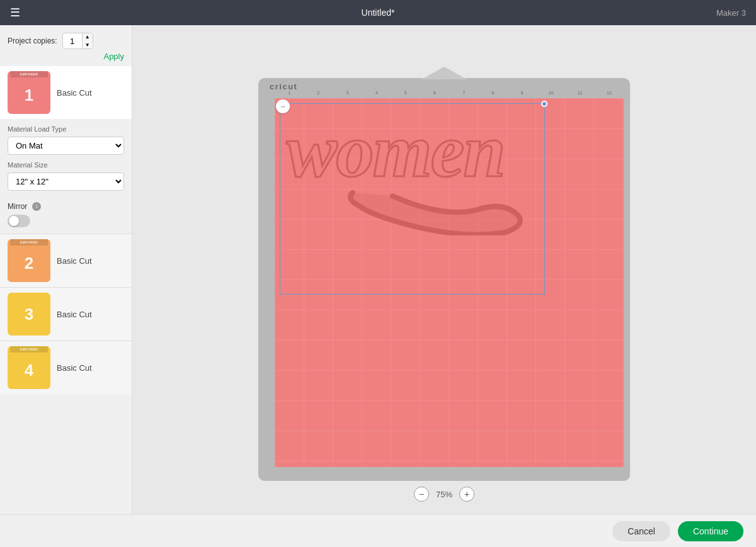  I want to click on mat-item-4: EMPOWER 4 Basic Cut, so click(66, 368).